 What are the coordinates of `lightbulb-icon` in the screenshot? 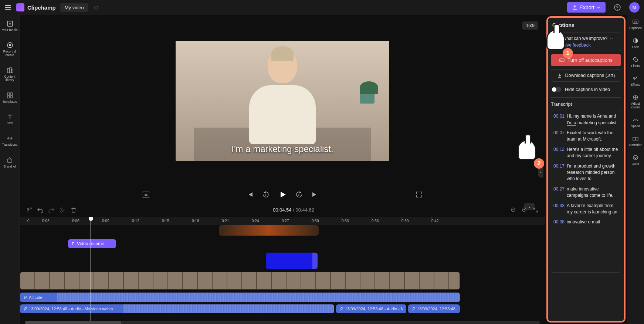 It's located at (557, 38).